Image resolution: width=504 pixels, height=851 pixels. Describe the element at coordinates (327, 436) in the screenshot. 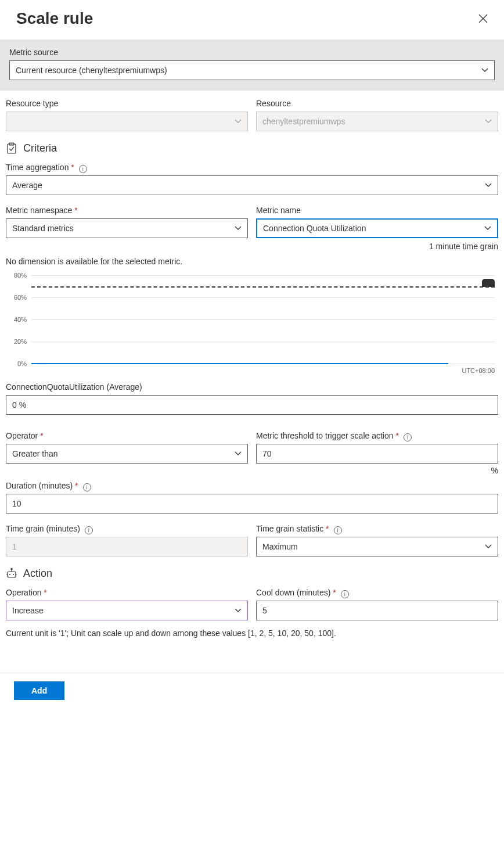

I see `threshold-label: Metric threshold to trigger scale action` at that location.